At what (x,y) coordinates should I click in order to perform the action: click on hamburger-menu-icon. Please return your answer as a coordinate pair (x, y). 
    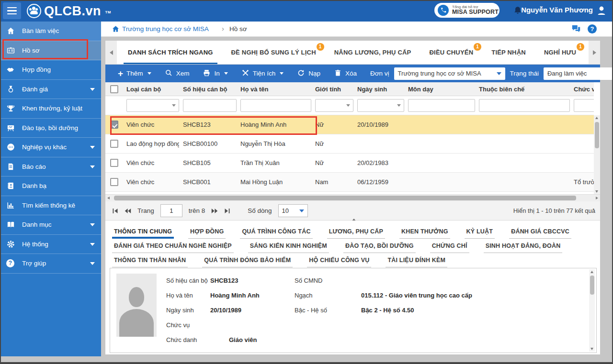
    Looking at the image, I should click on (12, 11).